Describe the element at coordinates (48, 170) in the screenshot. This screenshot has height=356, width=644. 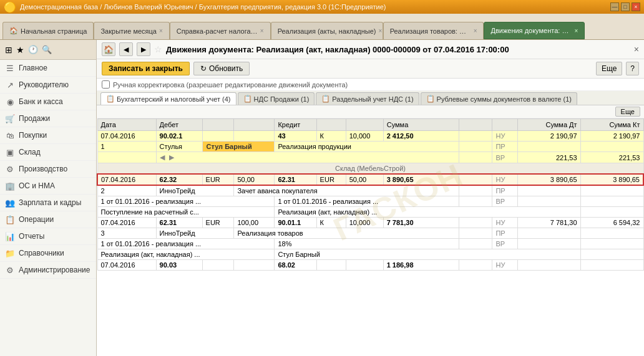
I see `sidebar-item-production: ⚙ Производство` at that location.